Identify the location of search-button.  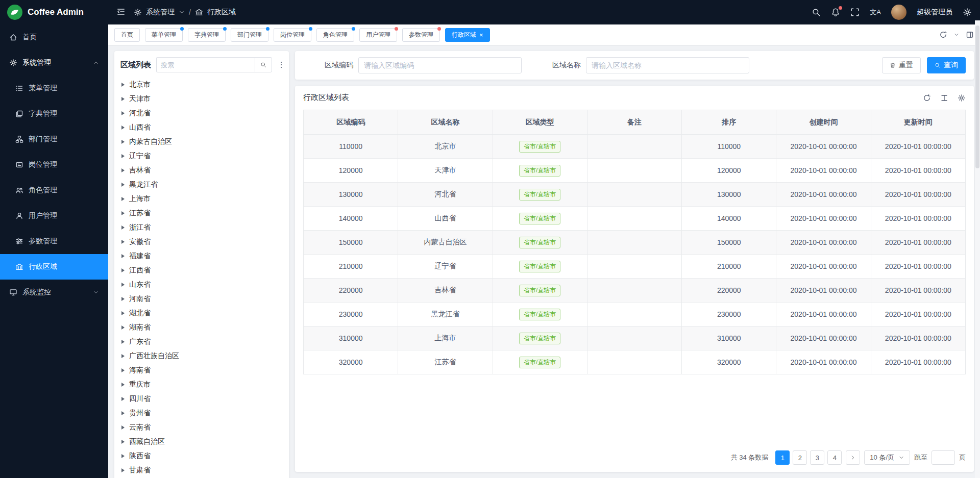
(816, 12).